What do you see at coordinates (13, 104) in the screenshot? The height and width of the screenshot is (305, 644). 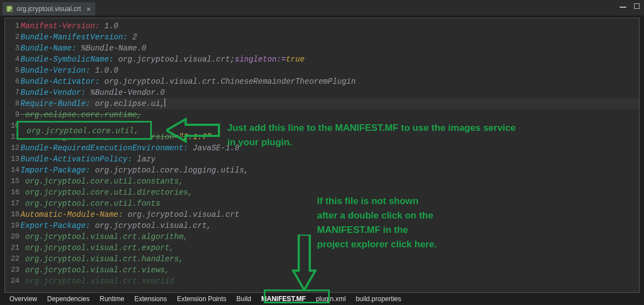 I see `line-number: 8` at bounding box center [13, 104].